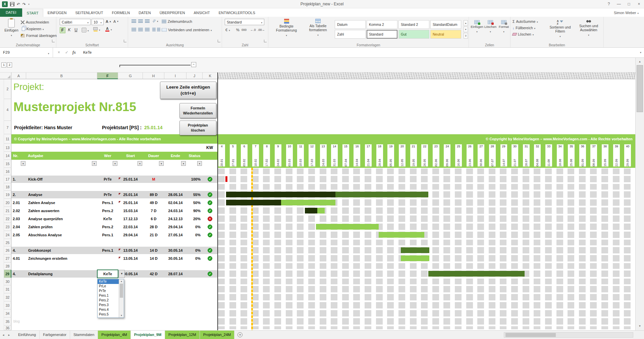  I want to click on row-header-21: 21, so click(8, 211).